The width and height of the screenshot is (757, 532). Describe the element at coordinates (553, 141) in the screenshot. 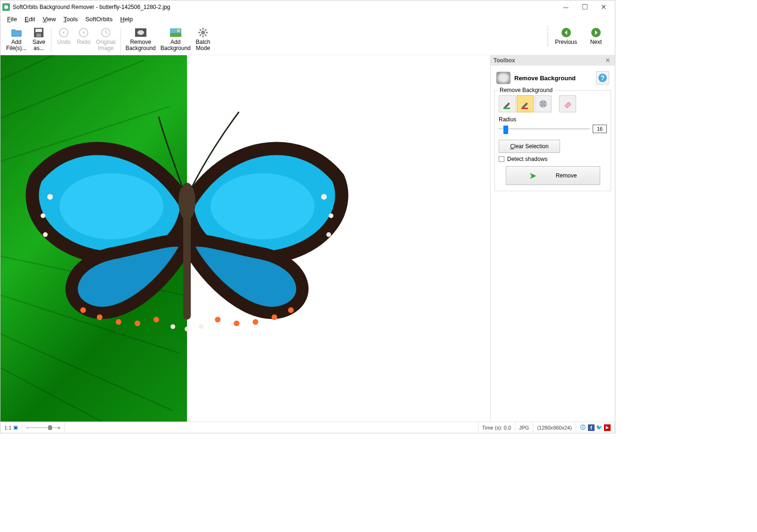

I see `remove-background-group: Remove Background Radius 16 Clear Selec` at that location.